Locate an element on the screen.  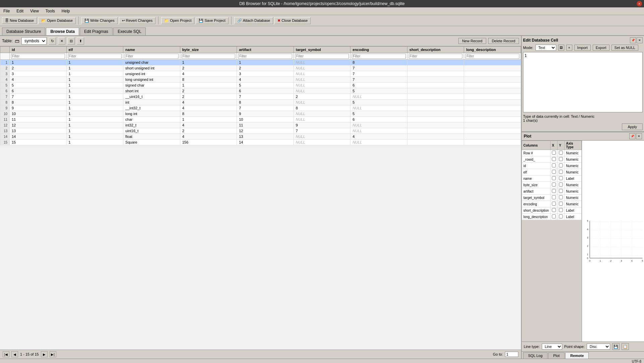
mode-extra-button: 🖼 is located at coordinates (561, 48).